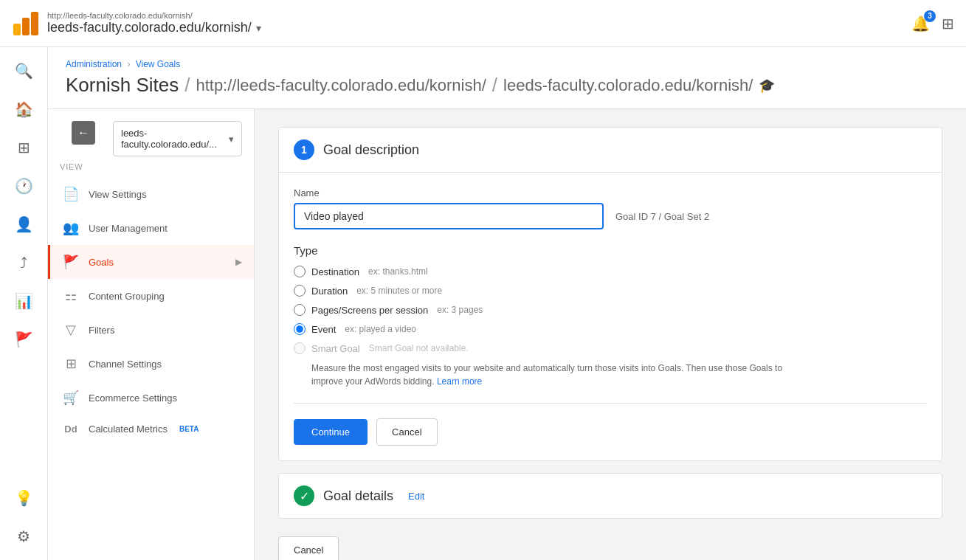 The height and width of the screenshot is (560, 966). Describe the element at coordinates (371, 151) in the screenshot. I see `goal-description-title: Goal description` at that location.